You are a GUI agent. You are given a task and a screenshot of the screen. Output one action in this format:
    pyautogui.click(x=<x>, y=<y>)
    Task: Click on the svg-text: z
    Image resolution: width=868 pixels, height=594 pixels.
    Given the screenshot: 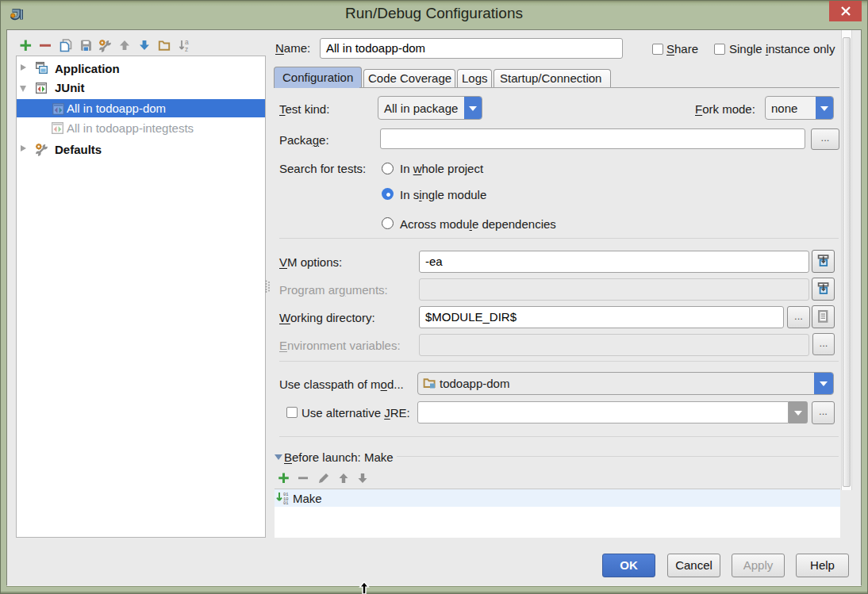 What is the action you would take?
    pyautogui.click(x=186, y=49)
    